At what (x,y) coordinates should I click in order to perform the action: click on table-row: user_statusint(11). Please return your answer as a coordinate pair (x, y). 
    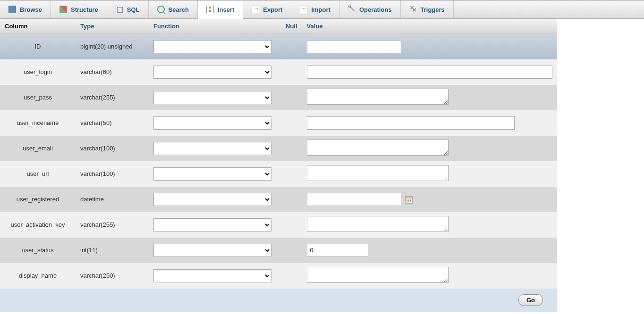
    Looking at the image, I should click on (279, 250).